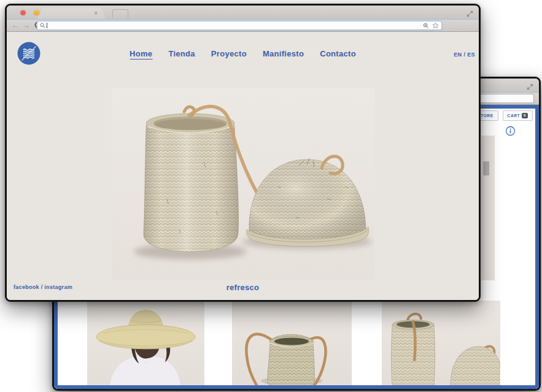 The width and height of the screenshot is (542, 392). What do you see at coordinates (229, 54) in the screenshot?
I see `nav-item-proyecto: Proyecto` at bounding box center [229, 54].